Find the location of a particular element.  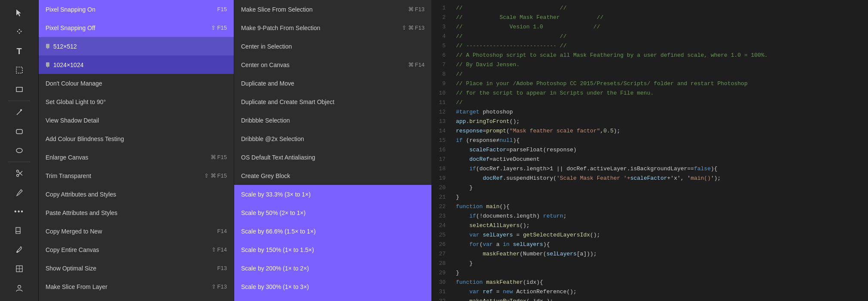

user-icon is located at coordinates (19, 288).